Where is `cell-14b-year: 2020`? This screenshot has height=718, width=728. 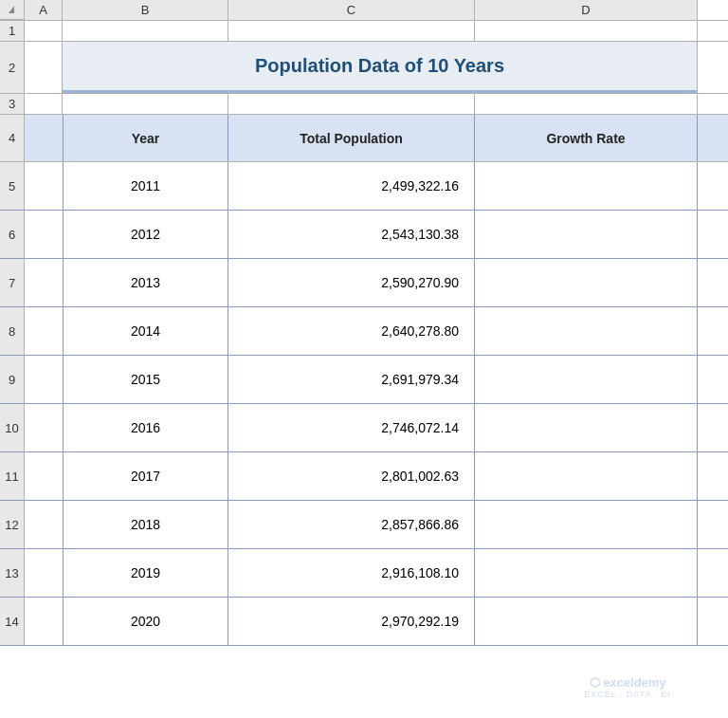
cell-14b-year: 2020 is located at coordinates (146, 621).